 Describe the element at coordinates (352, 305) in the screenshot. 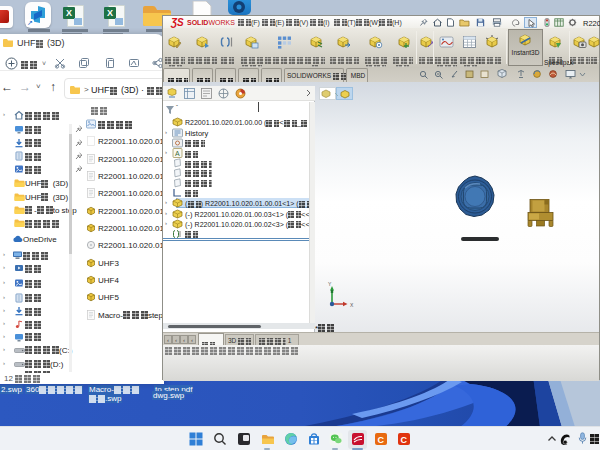

I see `svg-text: X` at that location.